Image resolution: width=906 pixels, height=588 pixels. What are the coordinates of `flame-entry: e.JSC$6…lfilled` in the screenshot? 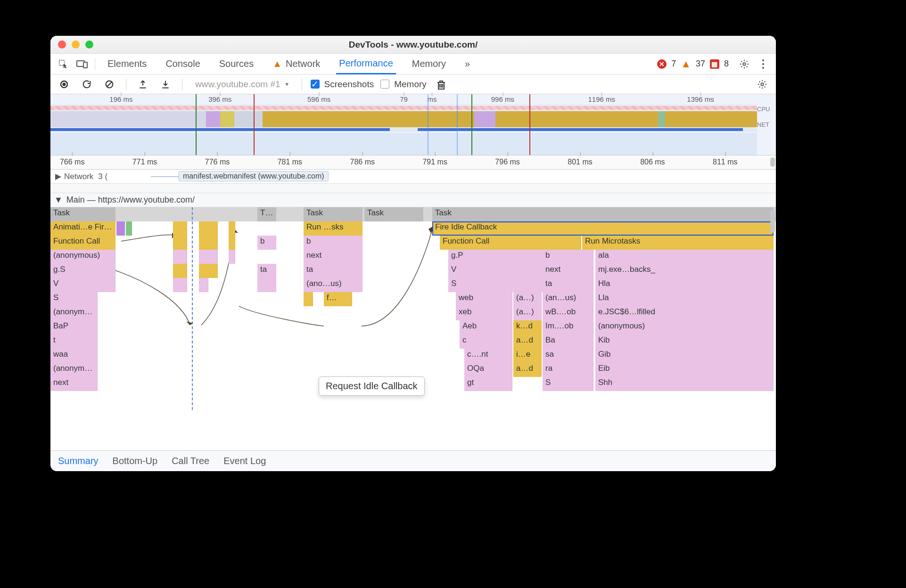 It's located at (684, 313).